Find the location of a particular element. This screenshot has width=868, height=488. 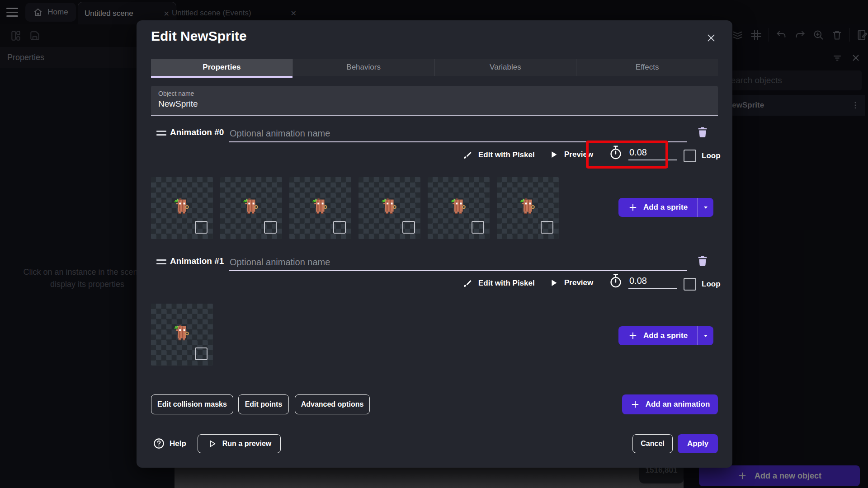

play-outline-icon is located at coordinates (212, 444).